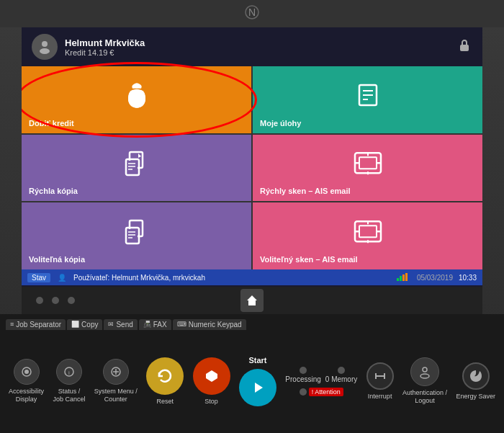 Image resolution: width=504 pixels, height=433 pixels. What do you see at coordinates (435, 278) in the screenshot?
I see `status-date: 05/03/2019` at bounding box center [435, 278].